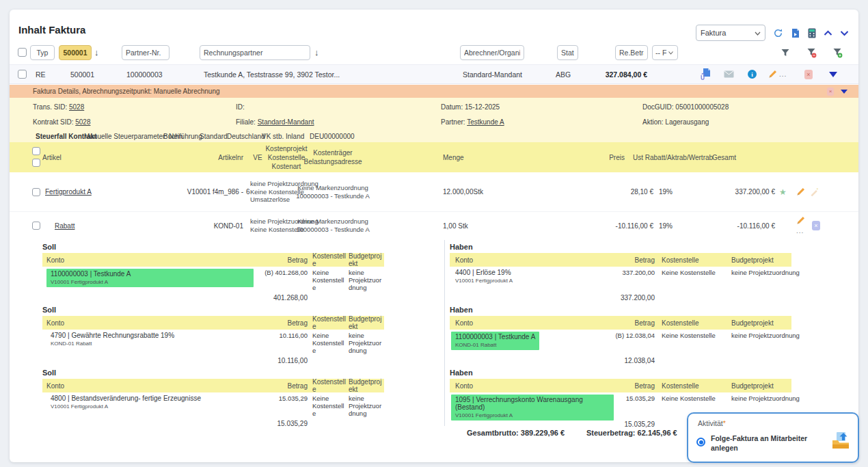 The width and height of the screenshot is (868, 467). What do you see at coordinates (731, 33) in the screenshot?
I see `view-select: Faktura` at bounding box center [731, 33].